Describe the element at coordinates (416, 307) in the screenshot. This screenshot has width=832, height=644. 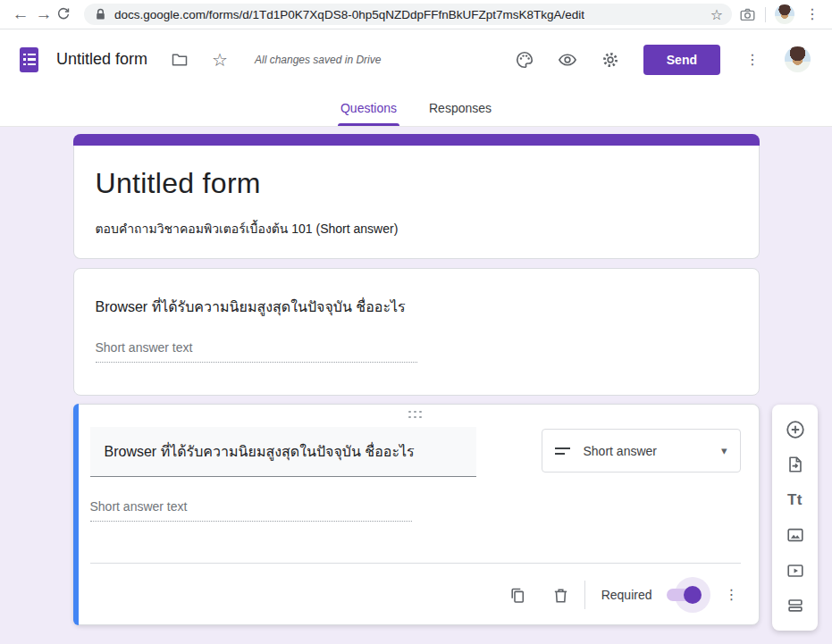
I see `question-text: Browser ที่ได้รับความนิยมสูงสุดในปัจจุบั…` at that location.